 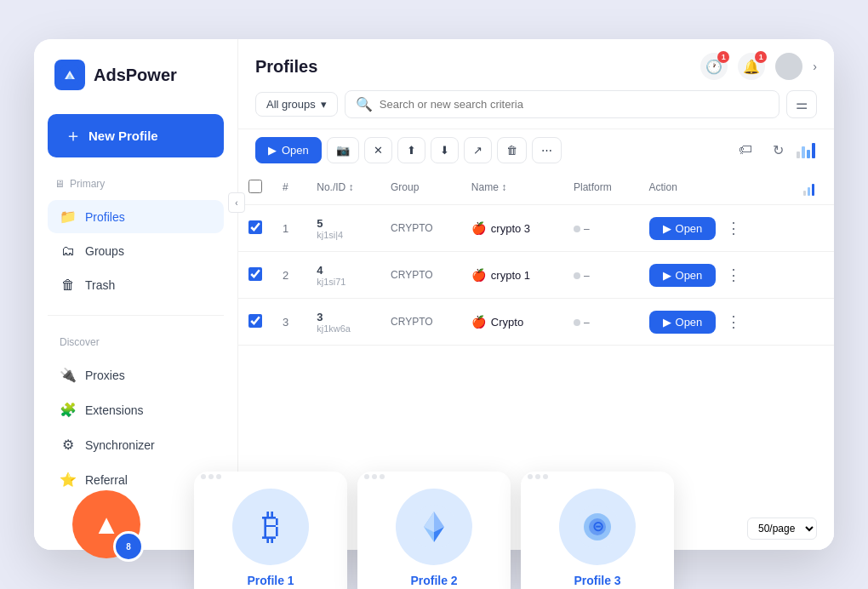 I want to click on card-label-3: Profile 3, so click(x=597, y=580).